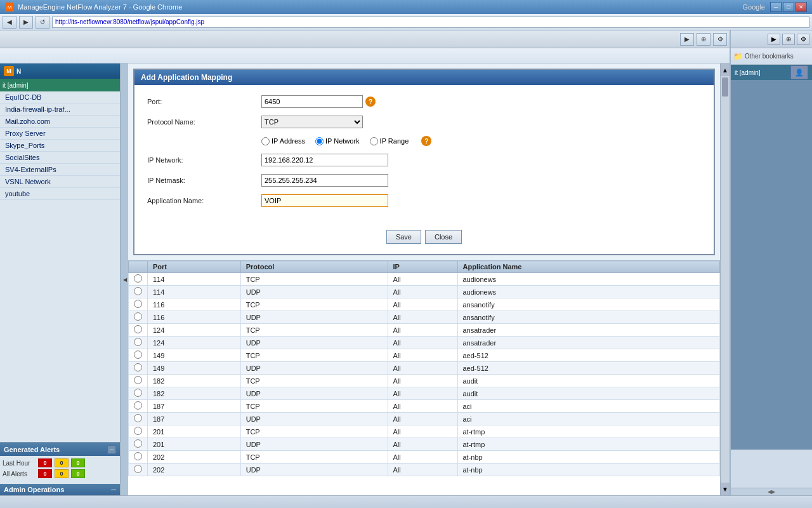 This screenshot has height=508, width=812. I want to click on toolbar-button-2: ⊕, so click(704, 39).